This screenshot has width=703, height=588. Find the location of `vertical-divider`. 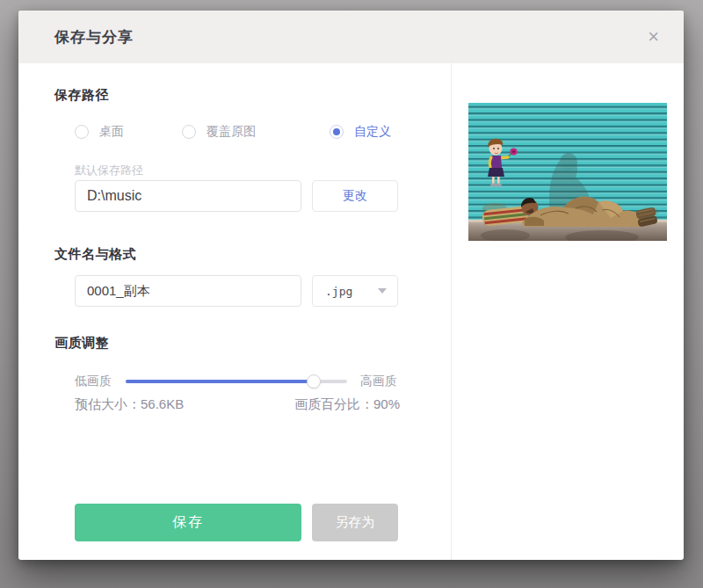

vertical-divider is located at coordinates (452, 311).